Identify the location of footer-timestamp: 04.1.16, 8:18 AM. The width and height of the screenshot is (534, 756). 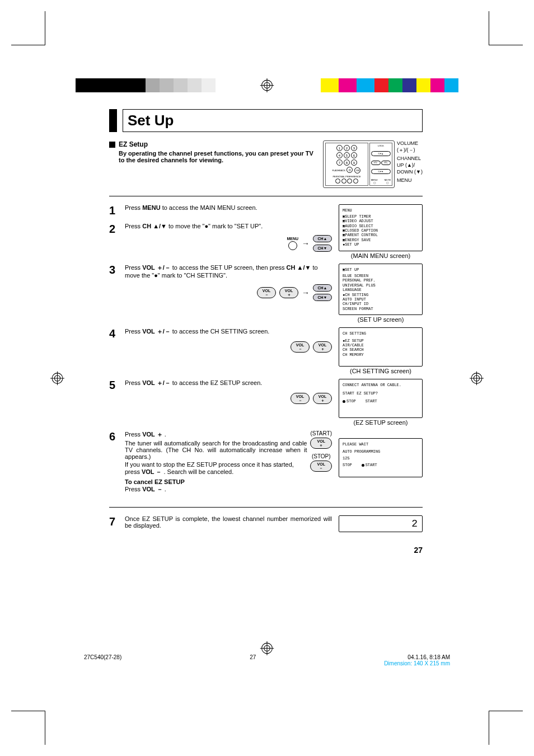
(429, 657).